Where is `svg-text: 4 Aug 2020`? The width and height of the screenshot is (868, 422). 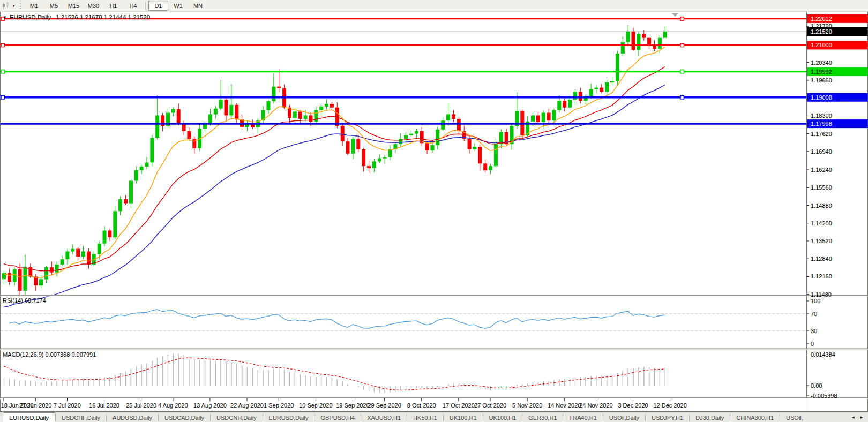
svg-text: 4 Aug 2020 is located at coordinates (173, 405).